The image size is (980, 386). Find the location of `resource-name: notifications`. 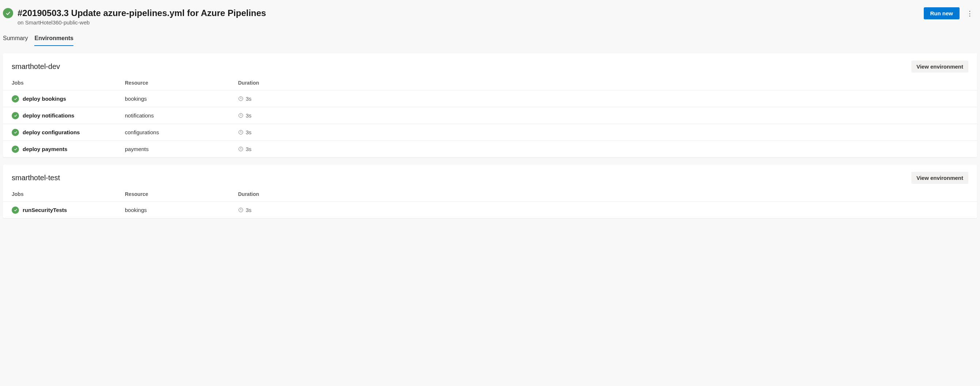

resource-name: notifications is located at coordinates (181, 116).